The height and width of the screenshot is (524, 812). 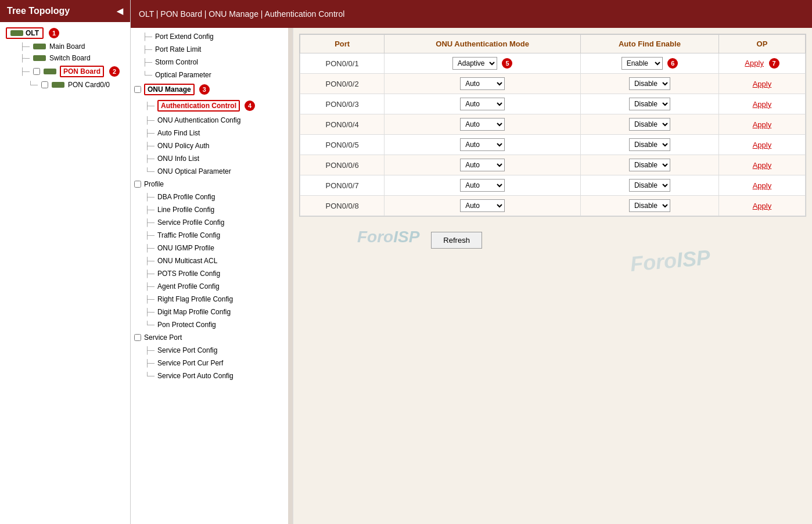 What do you see at coordinates (211, 159) in the screenshot?
I see `nav-item-onu-info: ├─ ONU Info List` at bounding box center [211, 159].